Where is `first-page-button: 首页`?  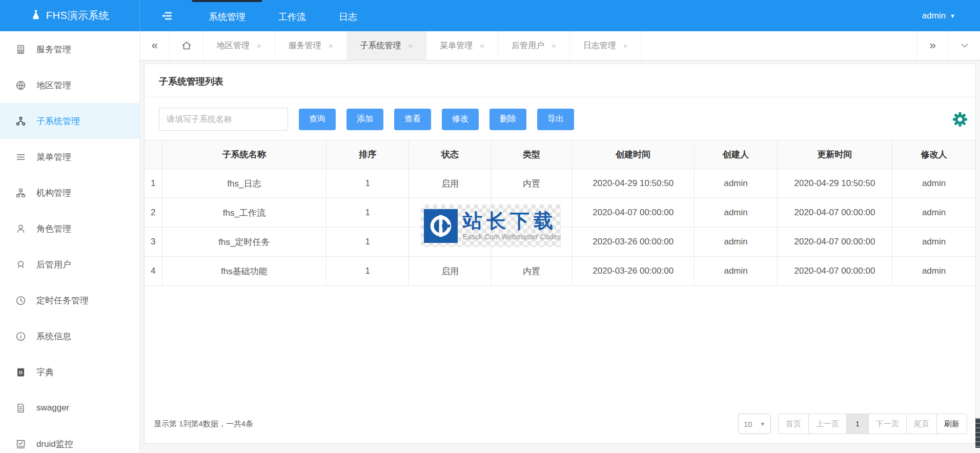
first-page-button: 首页 is located at coordinates (793, 424).